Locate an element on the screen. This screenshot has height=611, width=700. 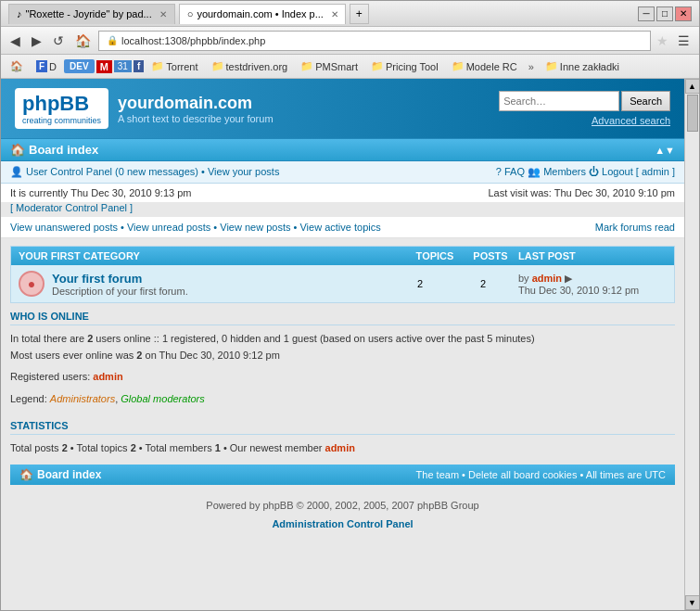
scroll-down-button: ▼ is located at coordinates (693, 603).